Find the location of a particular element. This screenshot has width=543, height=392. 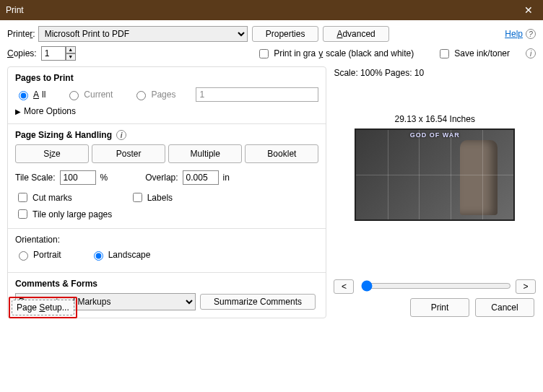

printer-select: Microsoft Print to PDF is located at coordinates (143, 34).